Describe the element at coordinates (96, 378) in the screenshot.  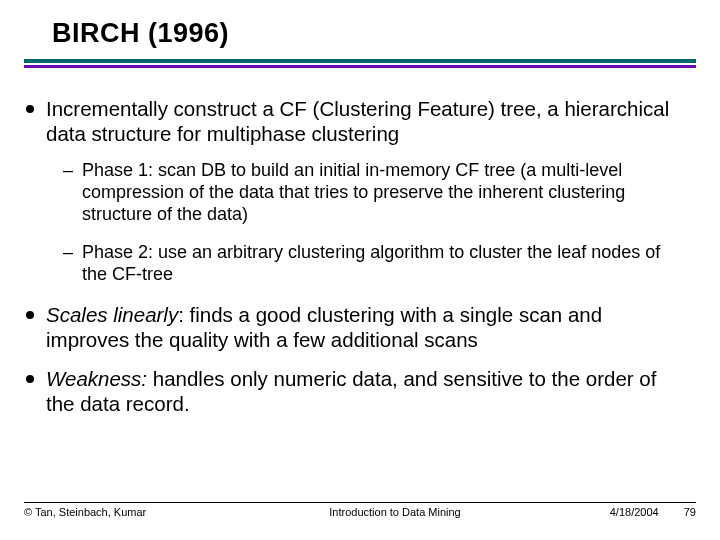
I see `bullet-3-lead: Weakness:` at that location.